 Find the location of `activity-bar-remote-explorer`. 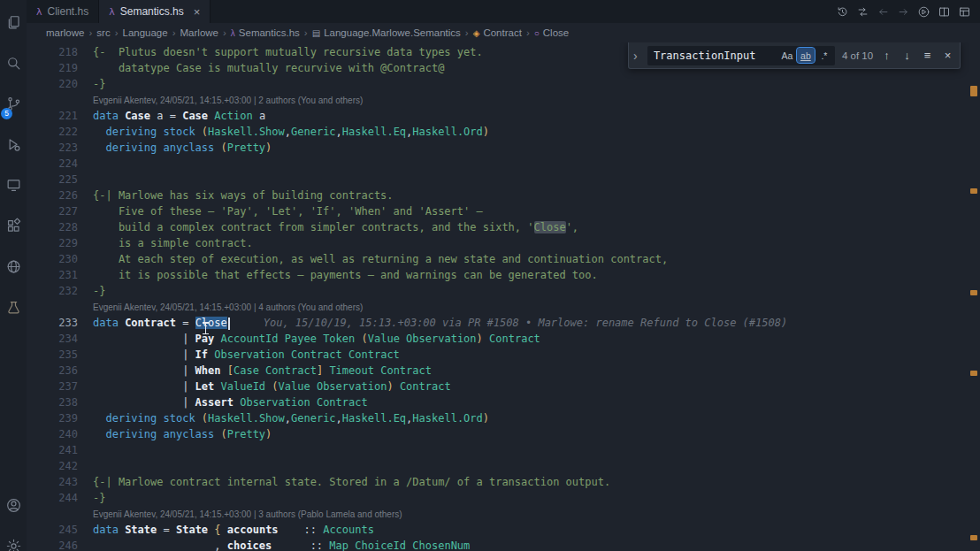

activity-bar-remote-explorer is located at coordinates (13, 185).